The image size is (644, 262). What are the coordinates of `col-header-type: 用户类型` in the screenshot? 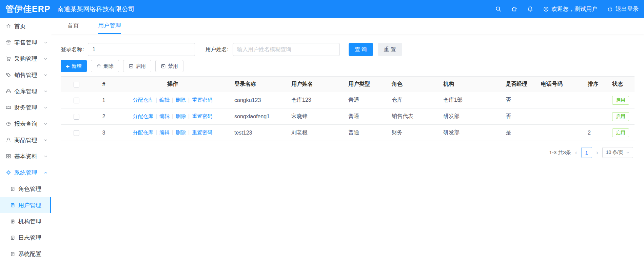 It's located at (365, 84).